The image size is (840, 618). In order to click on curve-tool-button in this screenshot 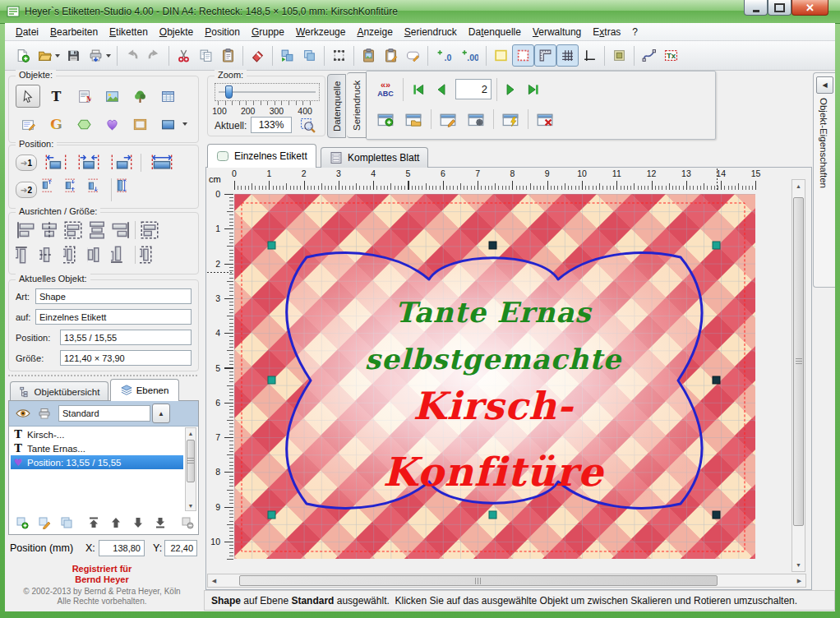, I will do `click(649, 56)`.